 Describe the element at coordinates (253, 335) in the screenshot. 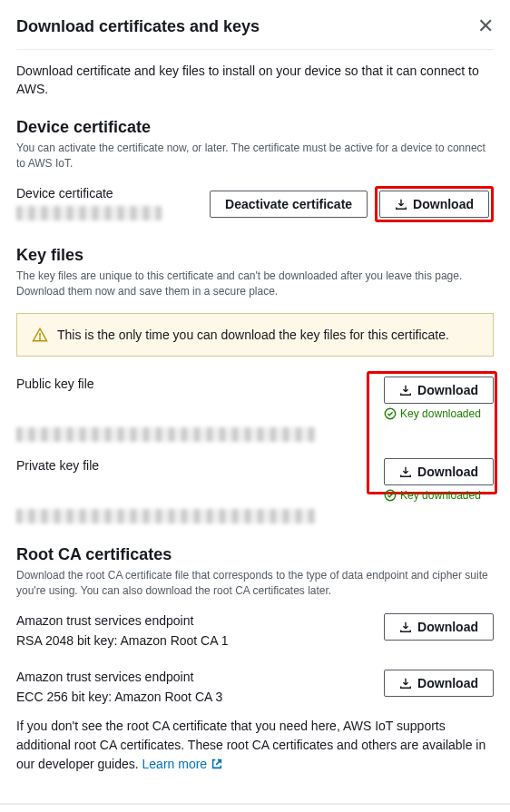

I see `warning-text: This is the only time you can download t…` at that location.